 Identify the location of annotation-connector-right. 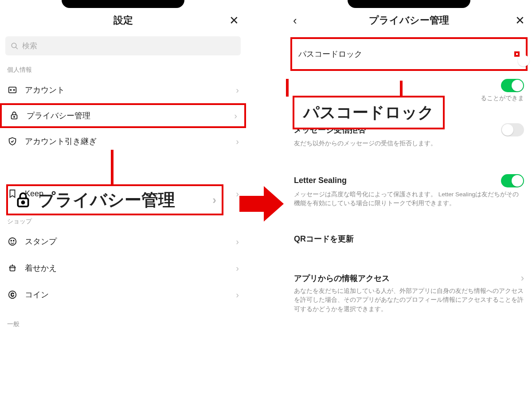
(401, 88).